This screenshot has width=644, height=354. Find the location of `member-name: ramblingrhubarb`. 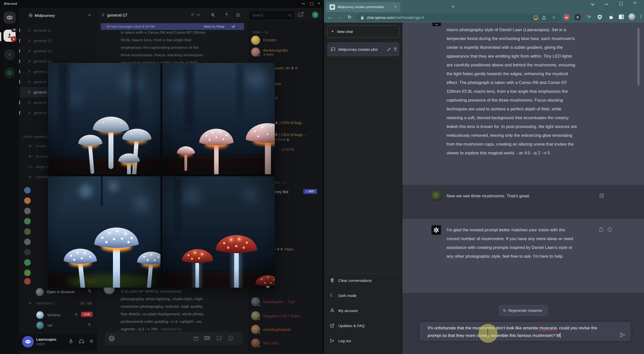

member-name: ramblingrhubarb is located at coordinates (277, 329).